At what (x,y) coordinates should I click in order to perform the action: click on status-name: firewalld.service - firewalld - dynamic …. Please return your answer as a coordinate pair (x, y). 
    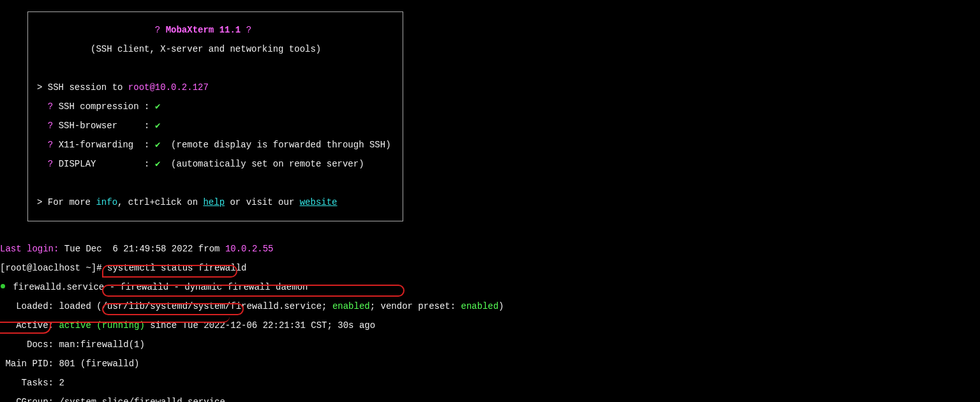
    Looking at the image, I should click on (490, 287).